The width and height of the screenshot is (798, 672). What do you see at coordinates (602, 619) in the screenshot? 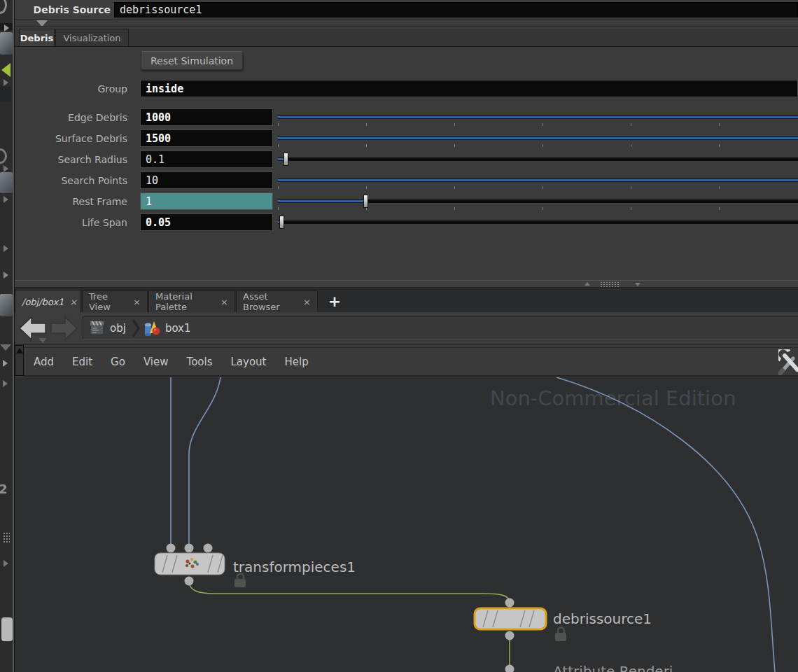
I see `node-label: debrissource1` at bounding box center [602, 619].